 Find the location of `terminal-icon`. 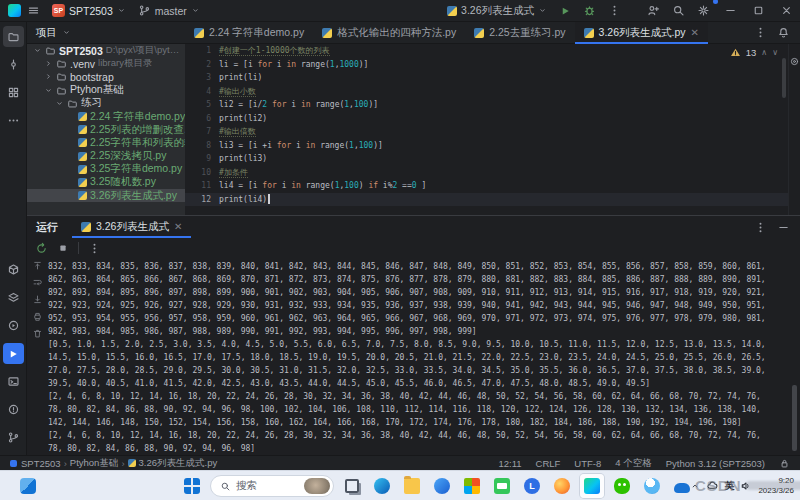

terminal-icon is located at coordinates (14, 382).